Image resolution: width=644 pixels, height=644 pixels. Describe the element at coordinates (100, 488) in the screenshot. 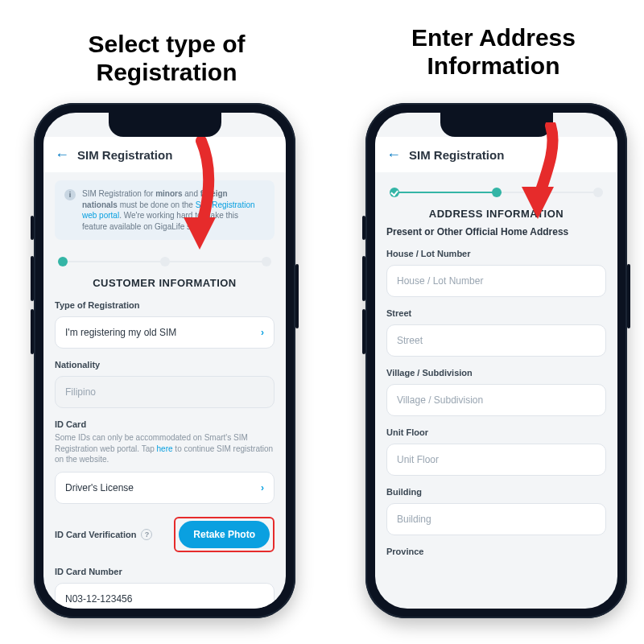

I see `select-value: Driver's License` at that location.